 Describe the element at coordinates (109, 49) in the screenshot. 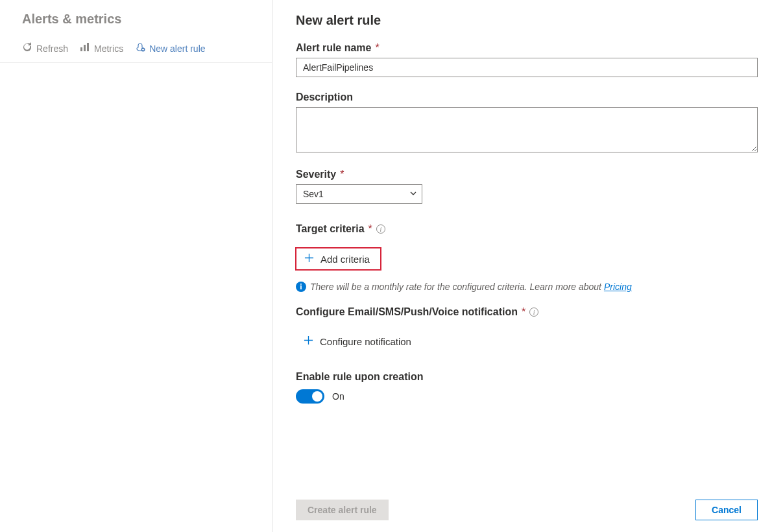

I see `metrics-label: Metrics` at that location.